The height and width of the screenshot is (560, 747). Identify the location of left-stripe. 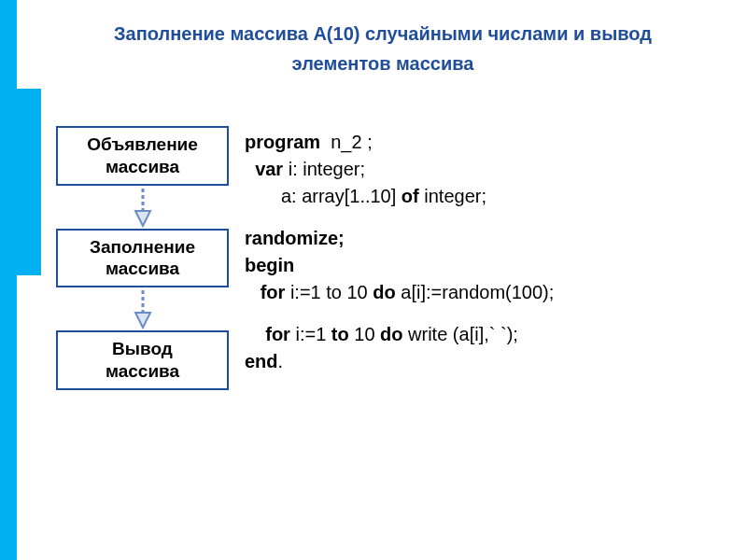
(8, 280).